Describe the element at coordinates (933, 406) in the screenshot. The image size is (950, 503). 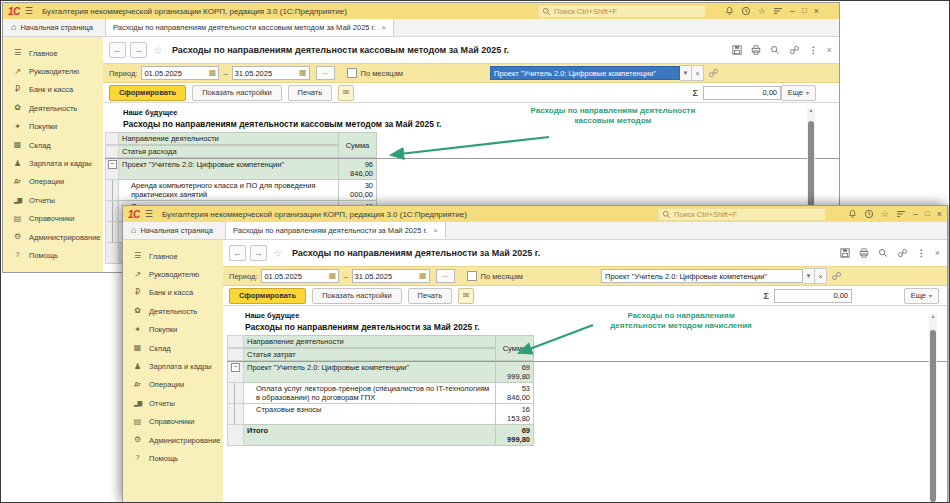
I see `vertical-scrollbar: ▴` at that location.